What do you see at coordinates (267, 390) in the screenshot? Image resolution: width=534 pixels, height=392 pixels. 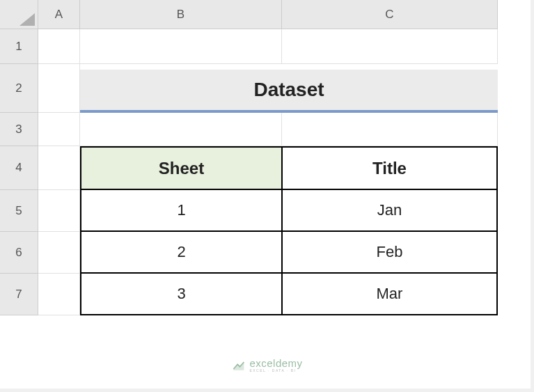 I see `frame-border-bottom` at bounding box center [267, 390].